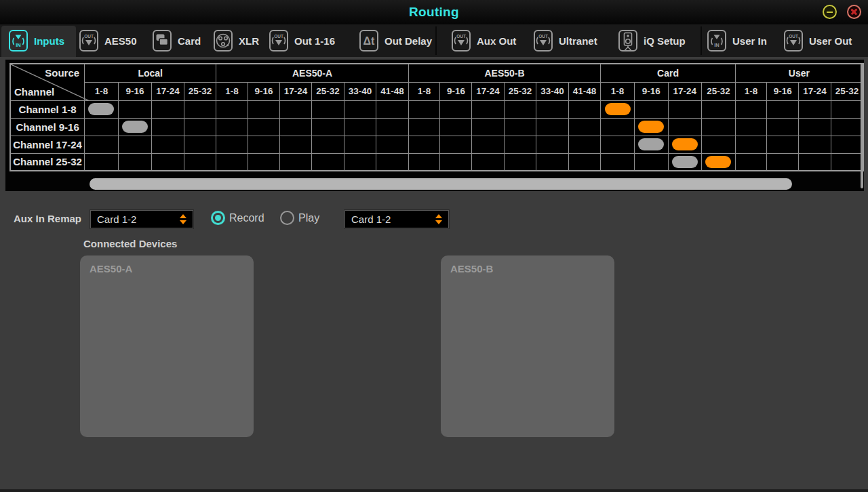 The image size is (868, 492). What do you see at coordinates (441, 184) in the screenshot?
I see `horizontal-scrollbar` at bounding box center [441, 184].